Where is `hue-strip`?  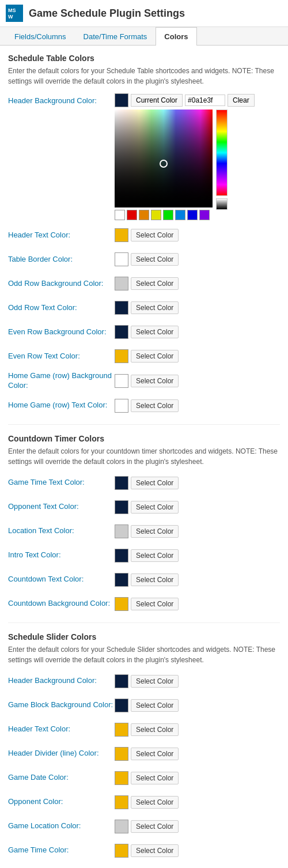 hue-strip is located at coordinates (222, 153).